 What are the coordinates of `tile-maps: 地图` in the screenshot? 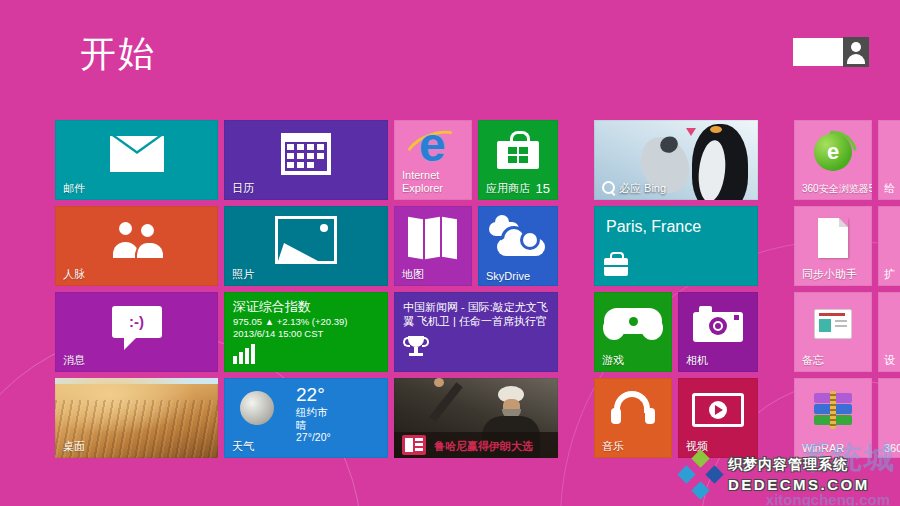 It's located at (433, 246).